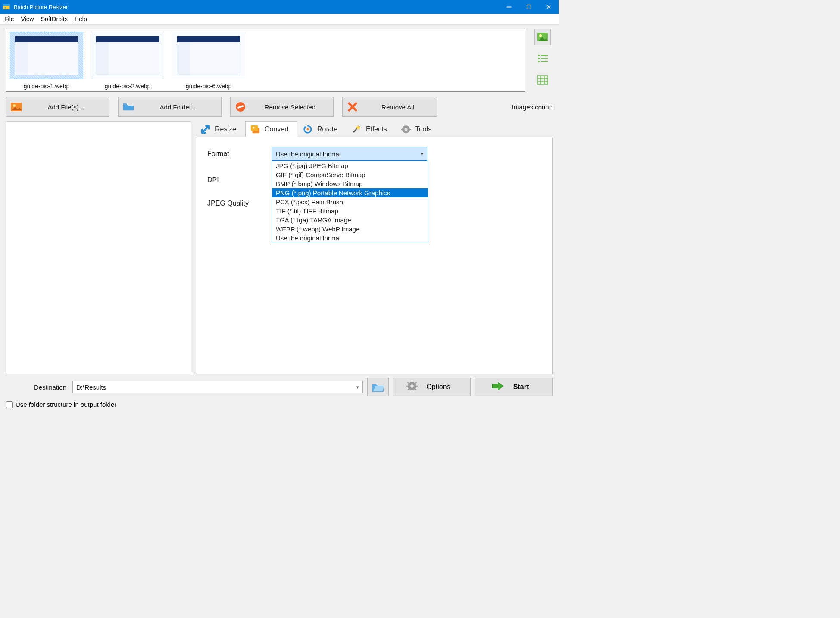  I want to click on tab-resize: Resize, so click(220, 129).